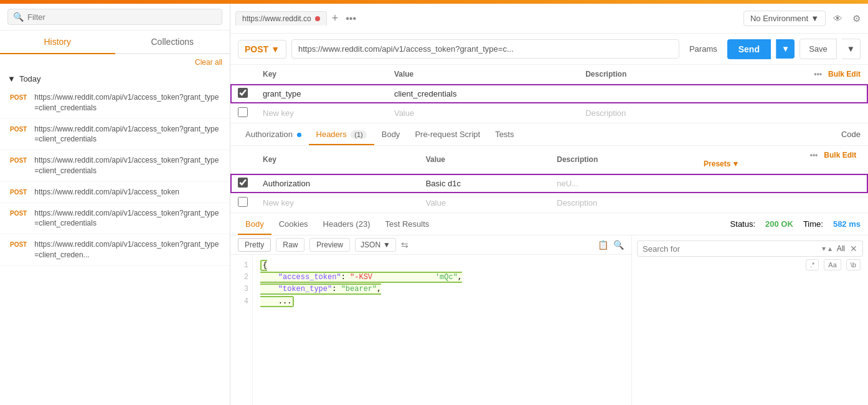 This screenshot has width=868, height=405. I want to click on raw-button: Raw, so click(290, 245).